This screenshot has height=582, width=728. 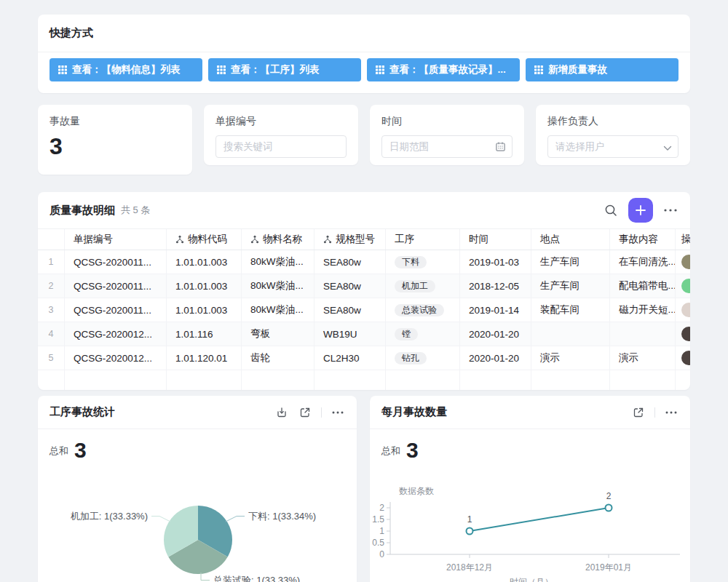 I want to click on monthly-count-chart-card: 每月事故数量 总和 3 数据条数 2 1.5 1 0.5 0, so click(x=530, y=489).